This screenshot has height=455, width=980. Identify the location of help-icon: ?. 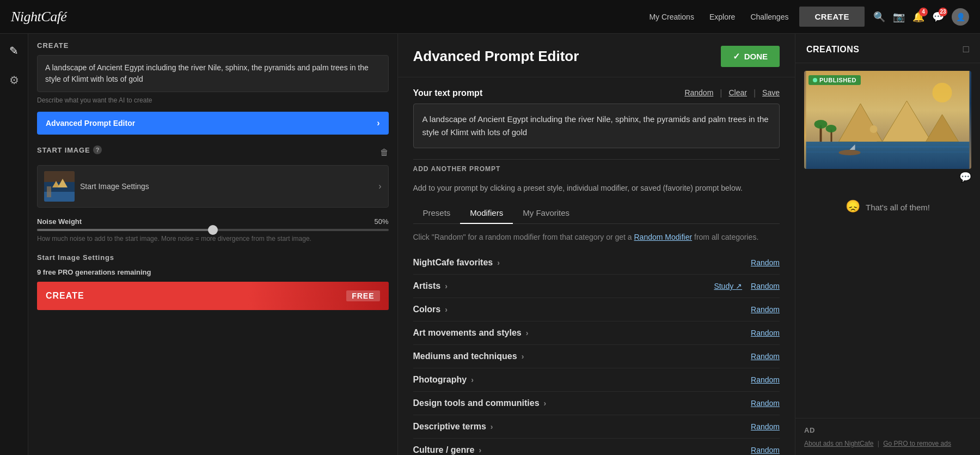
(97, 150).